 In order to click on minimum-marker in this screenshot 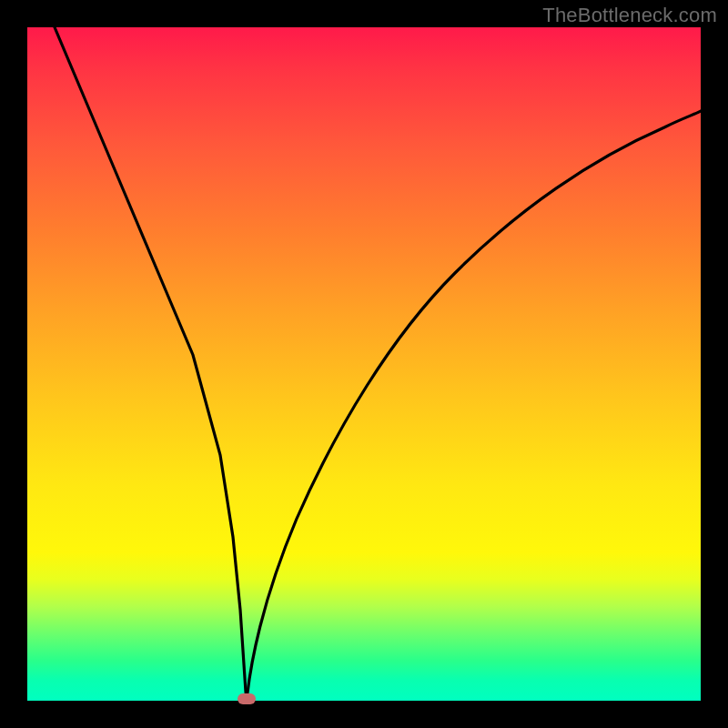, I will do `click(247, 699)`.